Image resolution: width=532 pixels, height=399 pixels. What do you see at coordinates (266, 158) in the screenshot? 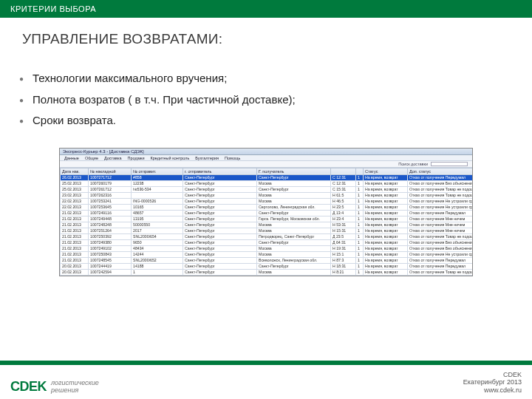
I see `app-menubar: Данные Общие Доставка Продажи Кредитный …` at bounding box center [266, 158].